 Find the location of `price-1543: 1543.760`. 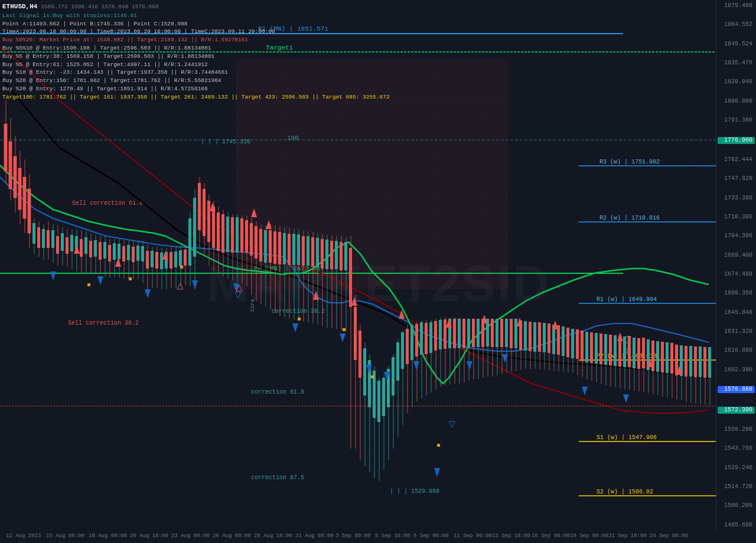

price-1543: 1543.760 is located at coordinates (736, 449).